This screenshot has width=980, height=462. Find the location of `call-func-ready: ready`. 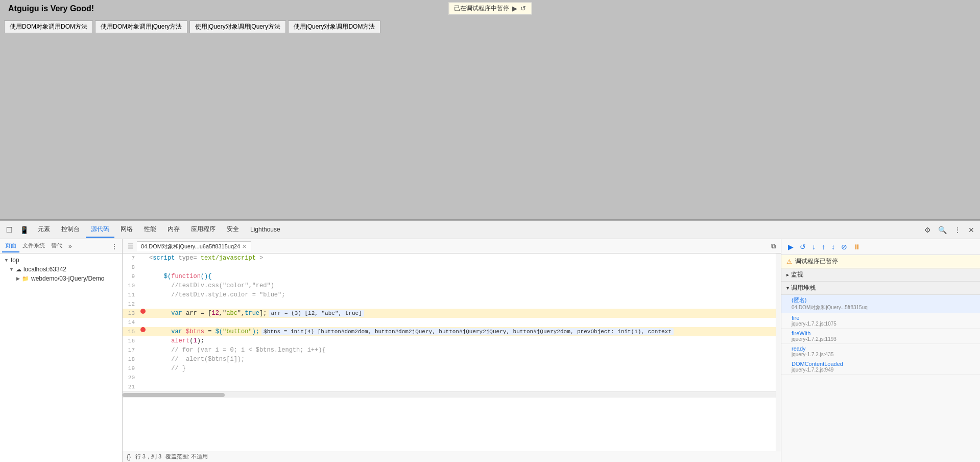

call-func-ready: ready is located at coordinates (883, 349).